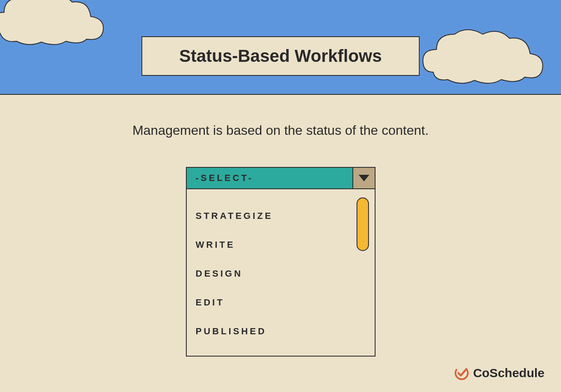  I want to click on dropdown-option: DESIGN, so click(281, 274).